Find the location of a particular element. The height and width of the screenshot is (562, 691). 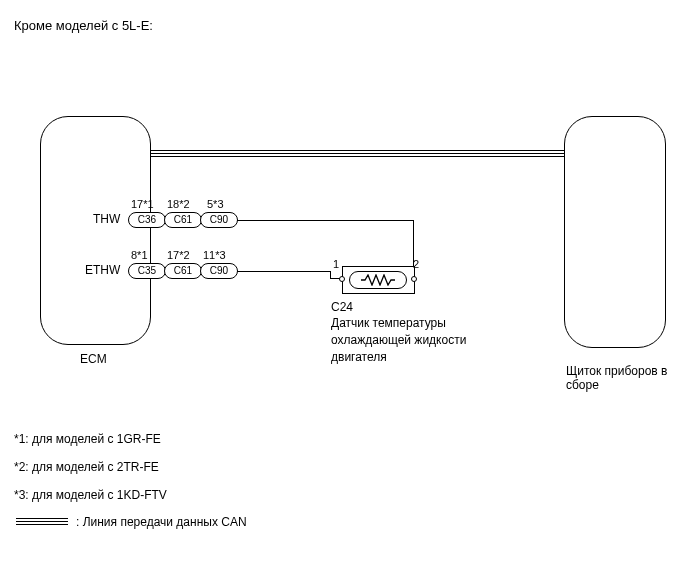

note-3: *3: для моделей с 1KD-FTV is located at coordinates (90, 495).